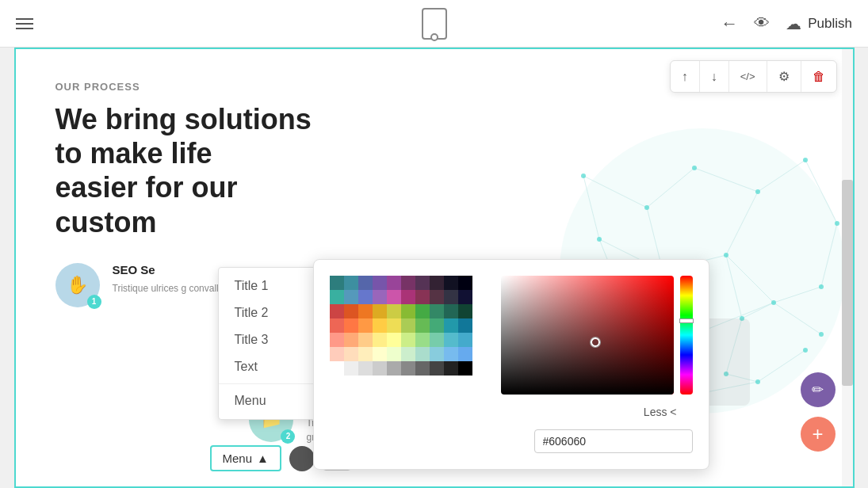  Describe the element at coordinates (819, 24) in the screenshot. I see `publish-button: ☁ Publish` at that location.